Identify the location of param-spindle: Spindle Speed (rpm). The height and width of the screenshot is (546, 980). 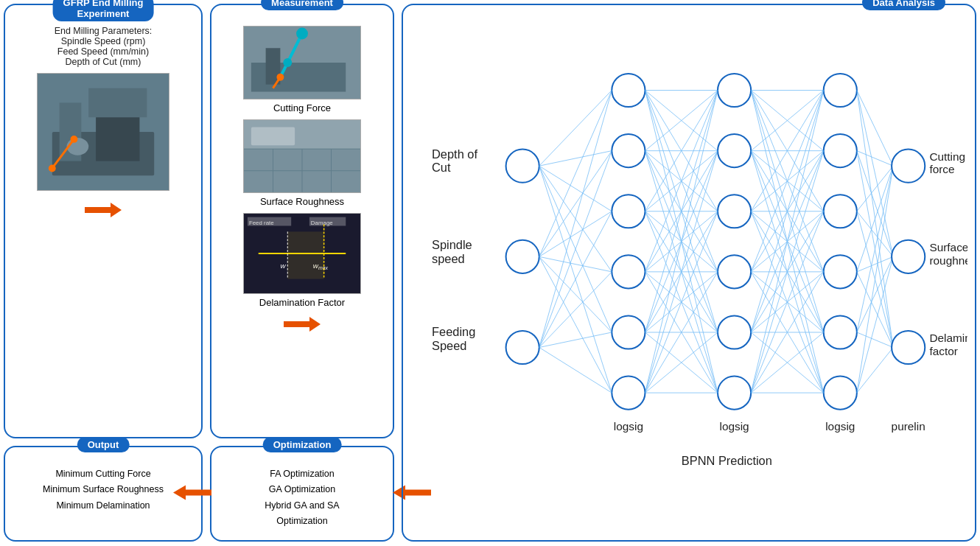
(103, 41).